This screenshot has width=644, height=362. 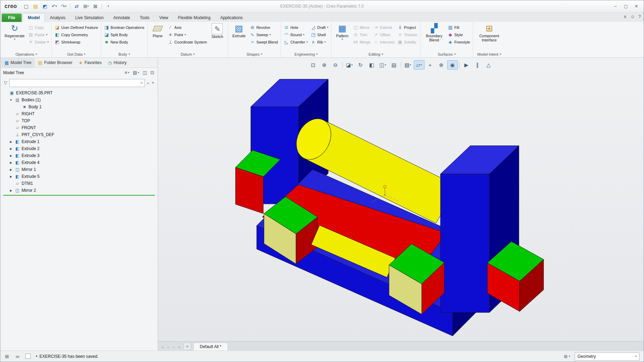 I want to click on user-account-icon: ☺, so click(x=632, y=17).